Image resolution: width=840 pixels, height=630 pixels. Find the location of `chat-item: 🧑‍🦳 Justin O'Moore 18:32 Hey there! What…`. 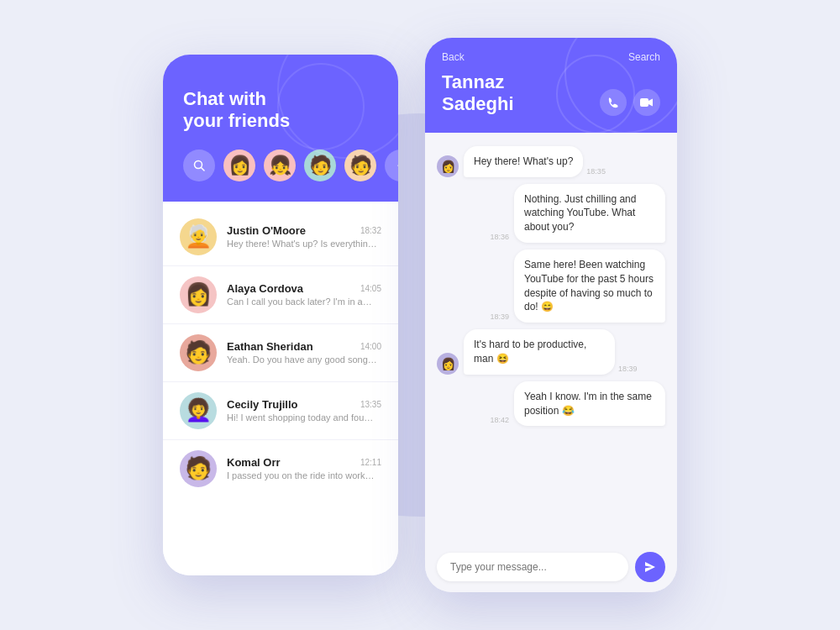

chat-item: 🧑‍🦳 Justin O'Moore 18:32 Hey there! What… is located at coordinates (281, 237).